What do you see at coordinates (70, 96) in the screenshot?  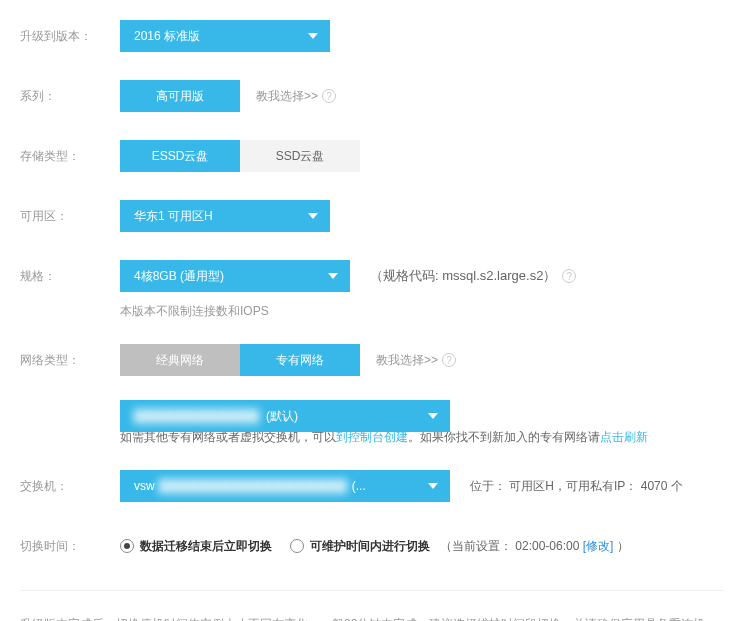 I see `series-label: 系列：` at bounding box center [70, 96].